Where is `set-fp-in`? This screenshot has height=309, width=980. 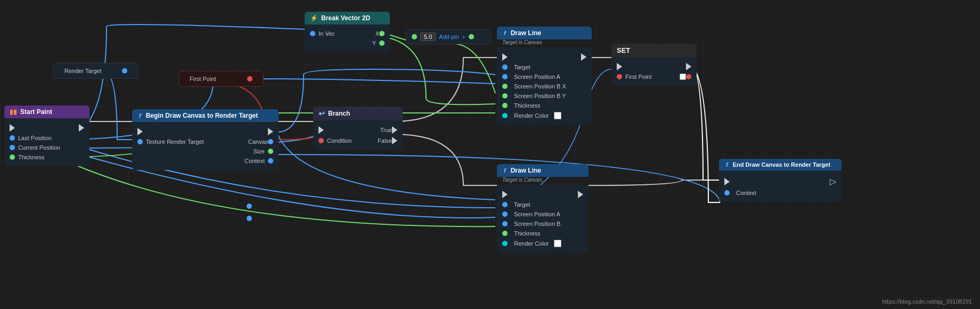 set-fp-in is located at coordinates (619, 77).